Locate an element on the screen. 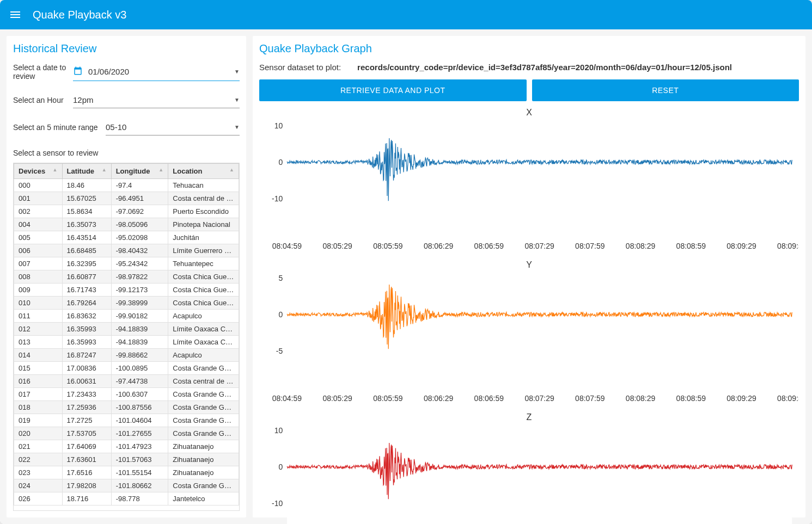 Image resolution: width=812 pixels, height=524 pixels. col-location: Location▲ is located at coordinates (204, 171).